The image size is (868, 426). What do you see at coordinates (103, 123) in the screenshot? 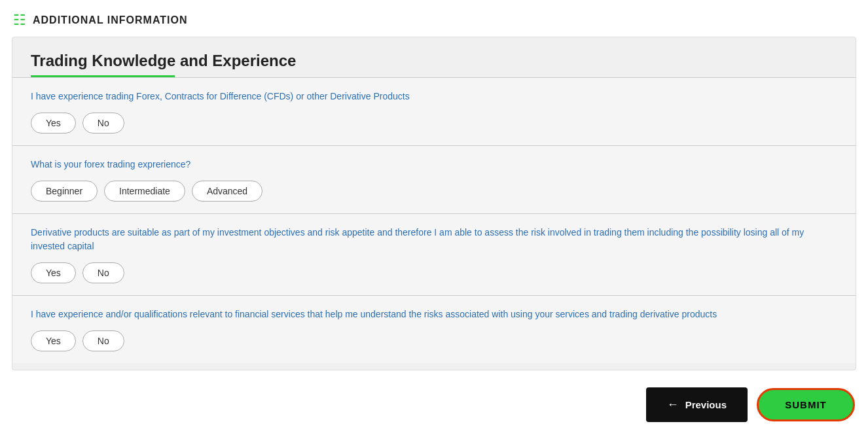
I see `q1-no-button: No` at bounding box center [103, 123].